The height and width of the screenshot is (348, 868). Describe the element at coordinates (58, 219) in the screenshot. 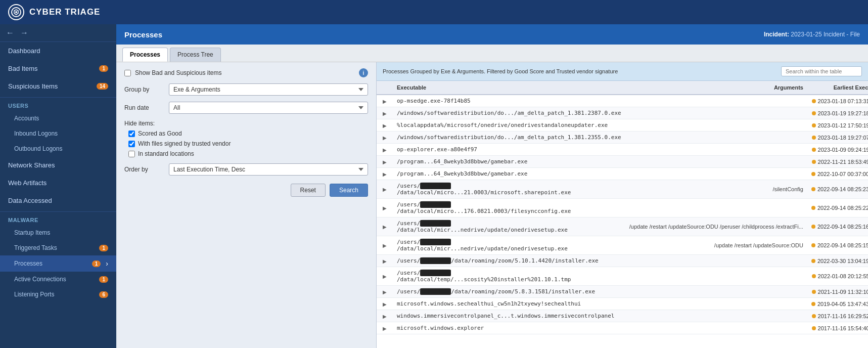

I see `malware-section-header: Malware` at that location.